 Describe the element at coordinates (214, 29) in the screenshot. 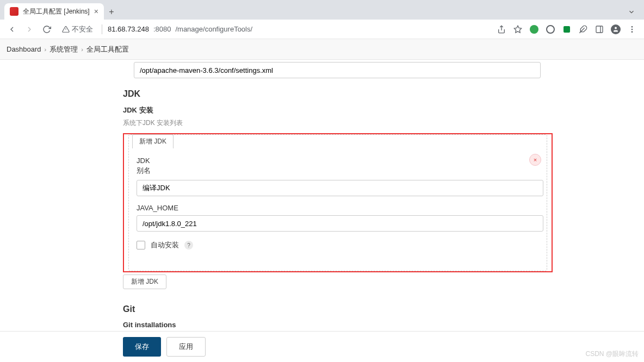

I see `url-path: /manage/configureTools/` at that location.